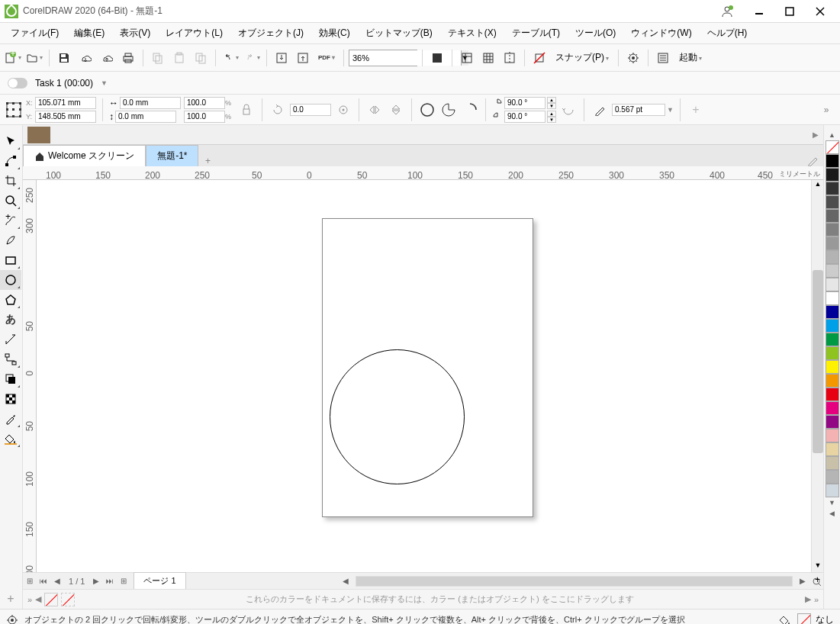  I want to click on navigator-button: +, so click(816, 581).